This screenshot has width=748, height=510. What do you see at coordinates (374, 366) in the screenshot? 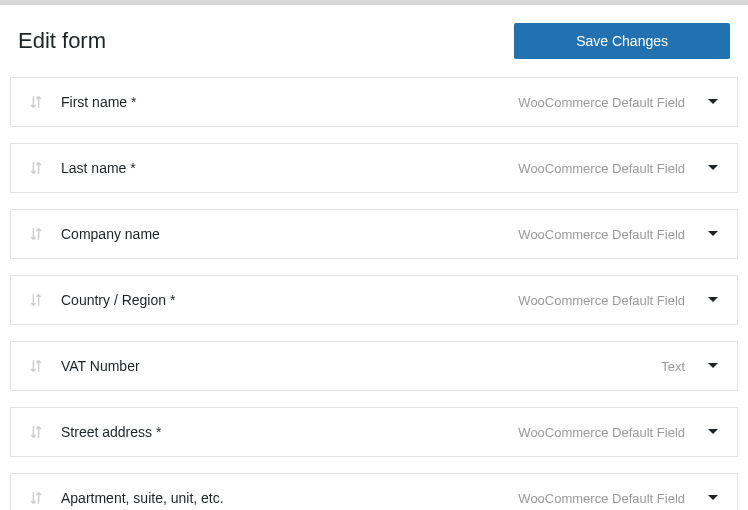
I see `field-row-vat-number: VAT Number Text` at bounding box center [374, 366].